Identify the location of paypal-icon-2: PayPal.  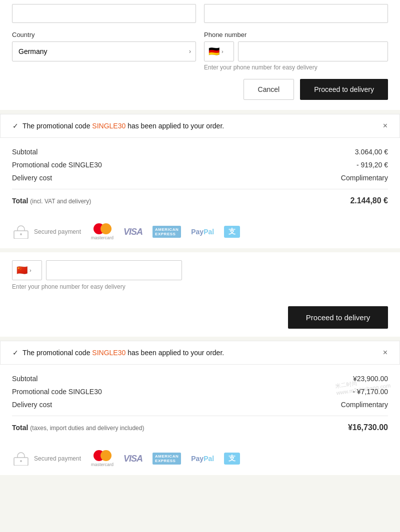
(202, 459).